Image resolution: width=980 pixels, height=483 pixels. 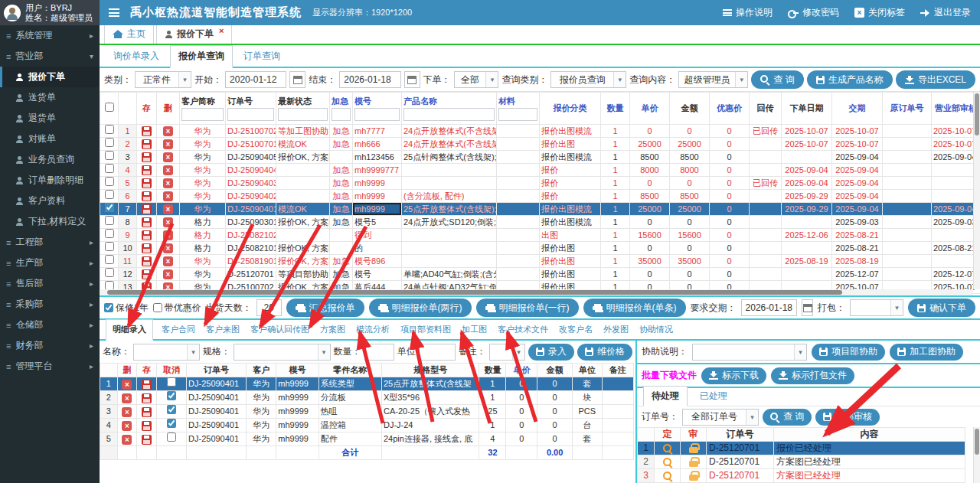 I want to click on table-cell: 的, so click(x=377, y=248).